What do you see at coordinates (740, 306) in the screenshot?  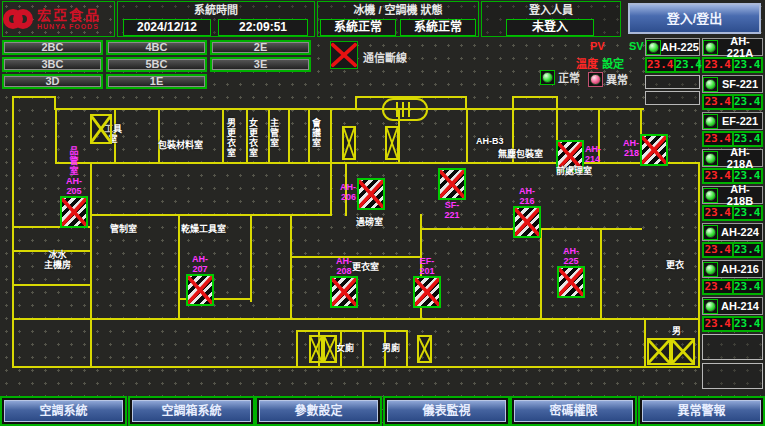 I see `device-name: AH-214` at bounding box center [740, 306].